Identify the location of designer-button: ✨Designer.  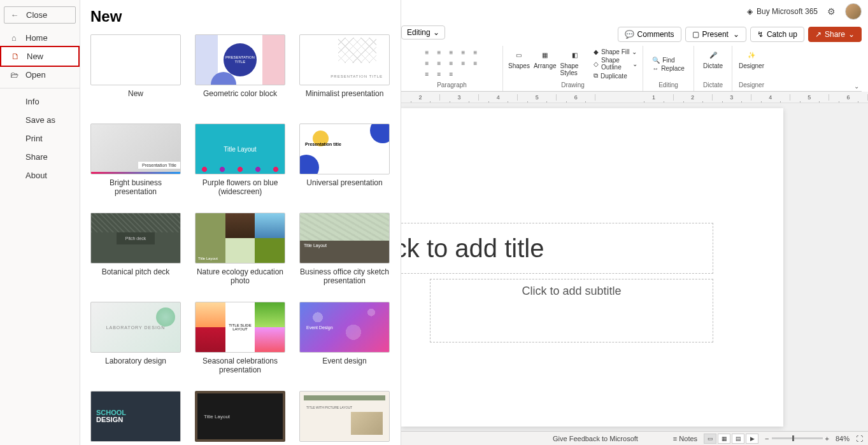
(751, 59).